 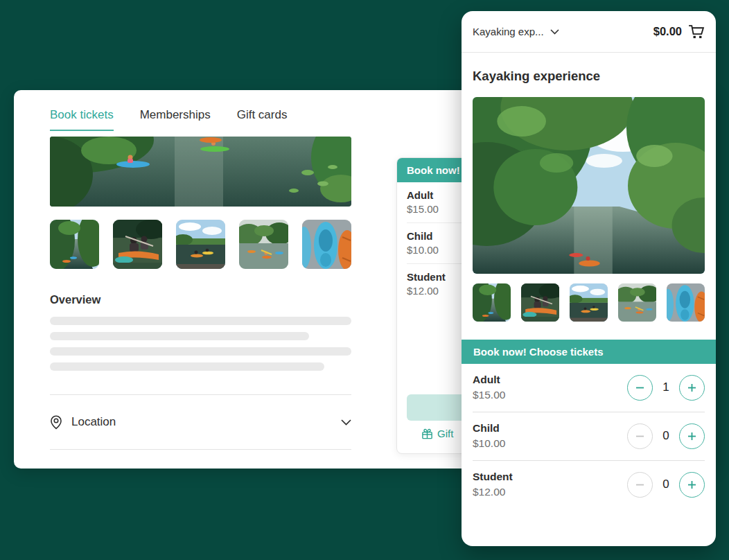 What do you see at coordinates (589, 302) in the screenshot?
I see `widget-thumbnails` at bounding box center [589, 302].